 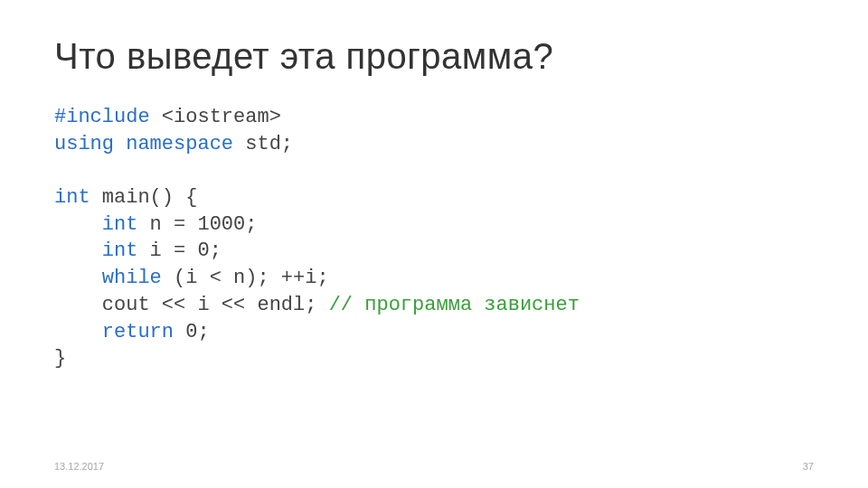 I want to click on code-text: n = 1000;, so click(x=197, y=224).